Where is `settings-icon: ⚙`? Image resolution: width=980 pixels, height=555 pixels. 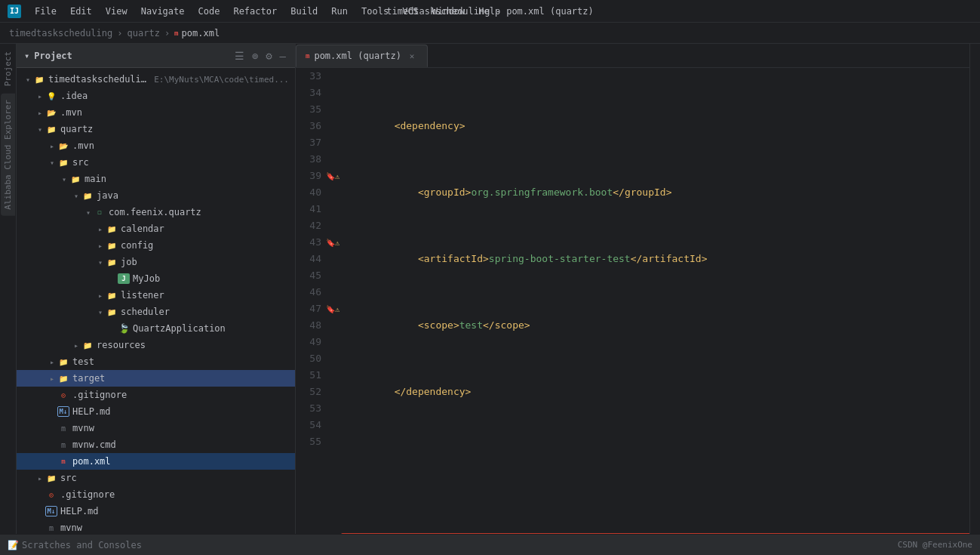
settings-icon: ⚙ is located at coordinates (269, 56).